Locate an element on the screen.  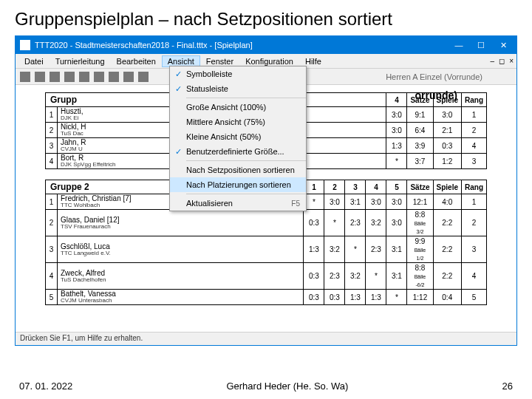
menu-turnierleitung: Turnierleitung is located at coordinates (80, 61).